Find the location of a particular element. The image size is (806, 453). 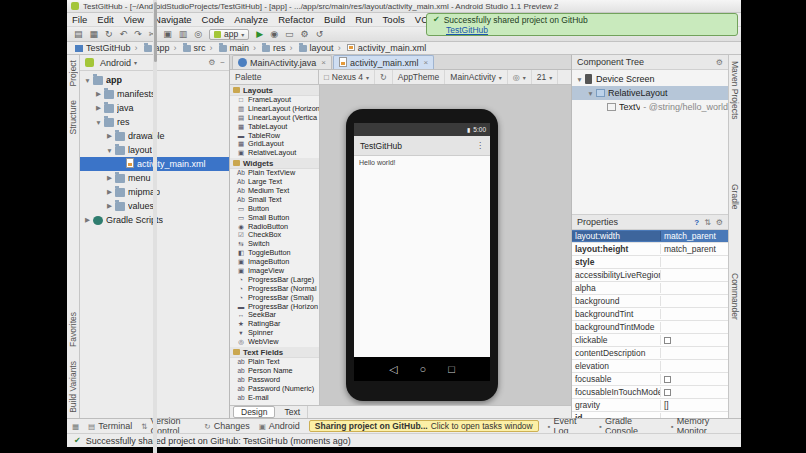

sort-icon: ⇅ is located at coordinates (708, 222).